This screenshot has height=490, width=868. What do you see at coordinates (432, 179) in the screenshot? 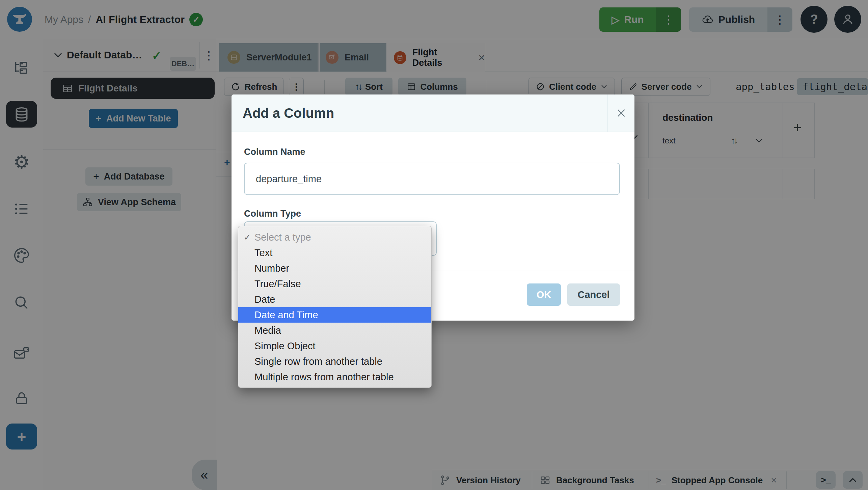
I see `column-name-input` at bounding box center [432, 179].